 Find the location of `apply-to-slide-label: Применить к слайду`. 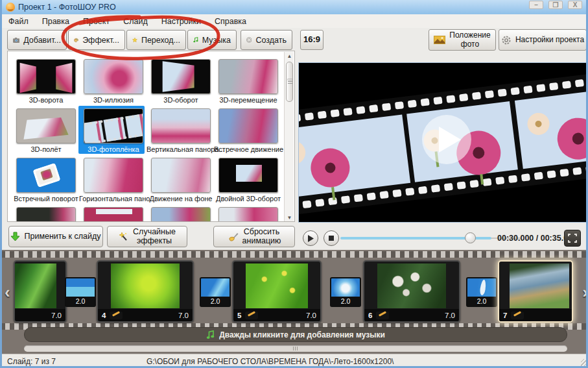

apply-to-slide-label: Применить к слайду is located at coordinates (62, 237).